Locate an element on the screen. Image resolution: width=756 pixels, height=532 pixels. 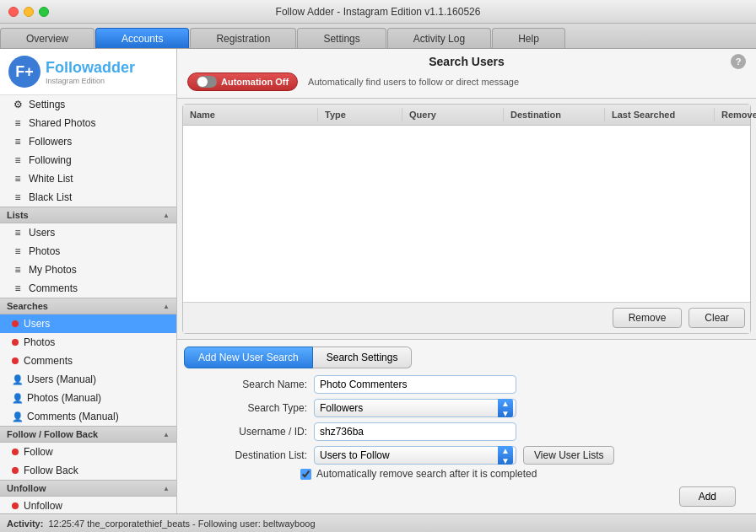
username-label: Username / ID: is located at coordinates (252, 432).